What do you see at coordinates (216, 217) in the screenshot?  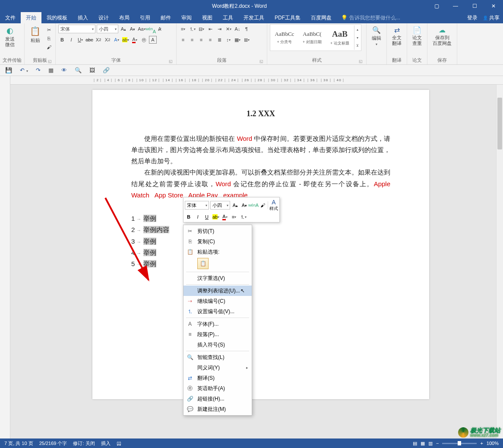 I see `mini-highlight: ab▾` at bounding box center [216, 217].